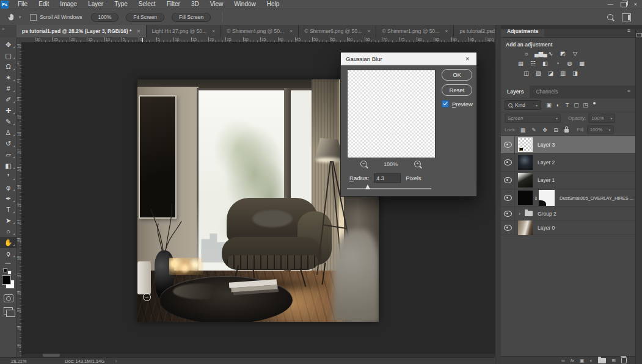  I want to click on tab-layers: Layers, so click(516, 92).